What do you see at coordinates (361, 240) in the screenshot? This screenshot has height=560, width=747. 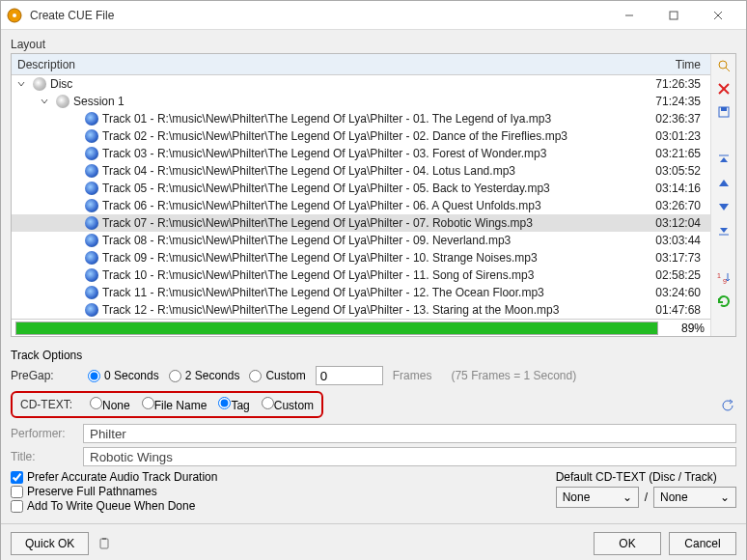 I see `tree-row: Track 08 - R:\music\New\Philter\The Lege…` at bounding box center [361, 240].